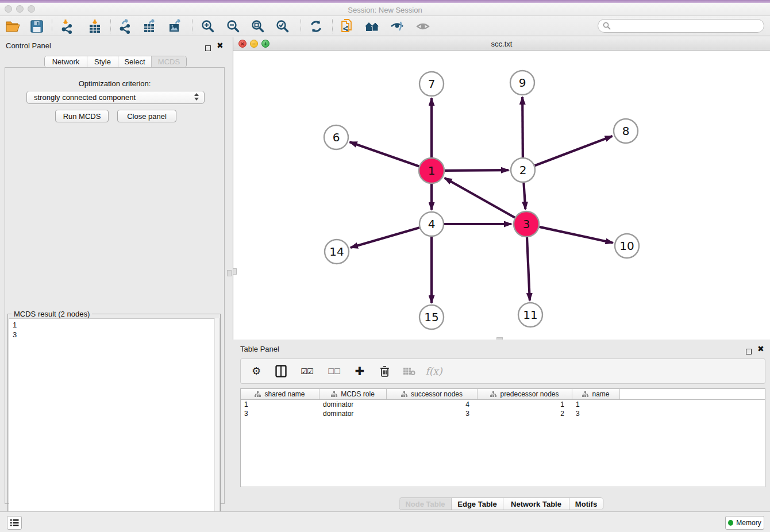 This screenshot has width=770, height=532. What do you see at coordinates (316, 26) in the screenshot?
I see `apply-layout-button` at bounding box center [316, 26].